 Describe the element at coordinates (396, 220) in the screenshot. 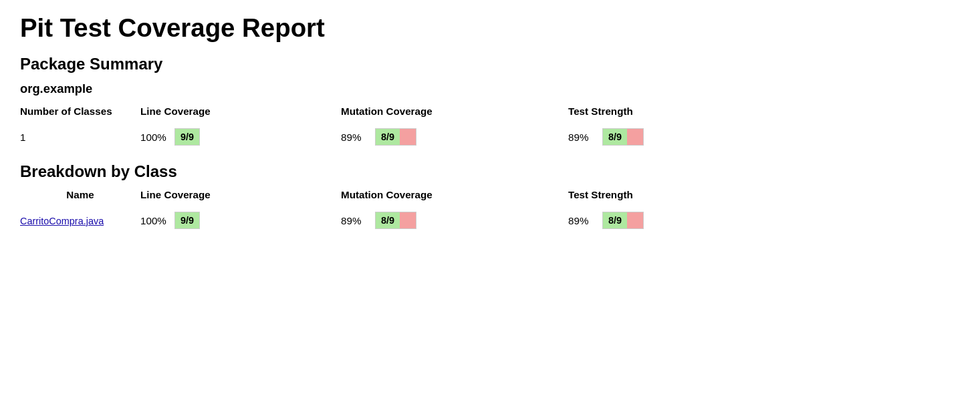

I see `breakdown-mutation-bar: 8/9` at that location.